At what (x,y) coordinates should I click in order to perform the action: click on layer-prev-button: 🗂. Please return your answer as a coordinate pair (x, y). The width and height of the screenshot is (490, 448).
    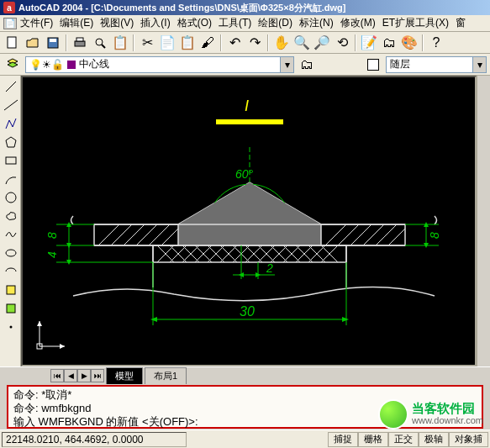
    Looking at the image, I should click on (307, 65).